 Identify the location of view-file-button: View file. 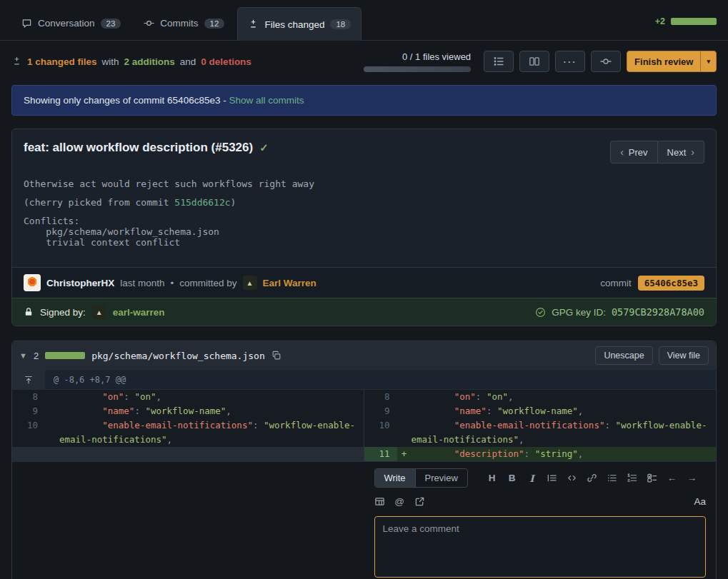
(684, 356).